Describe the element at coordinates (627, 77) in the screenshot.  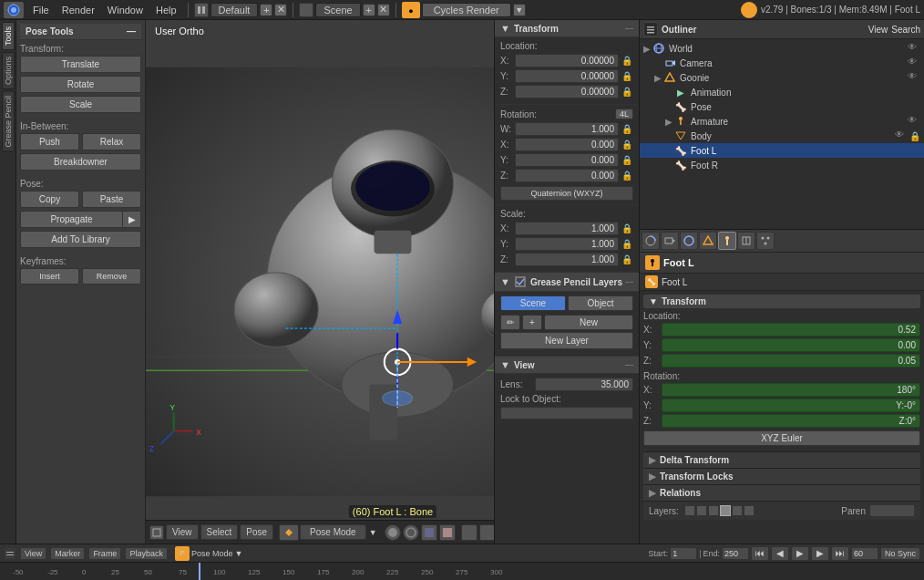
I see `tpanel-y-lock: 🔒` at that location.